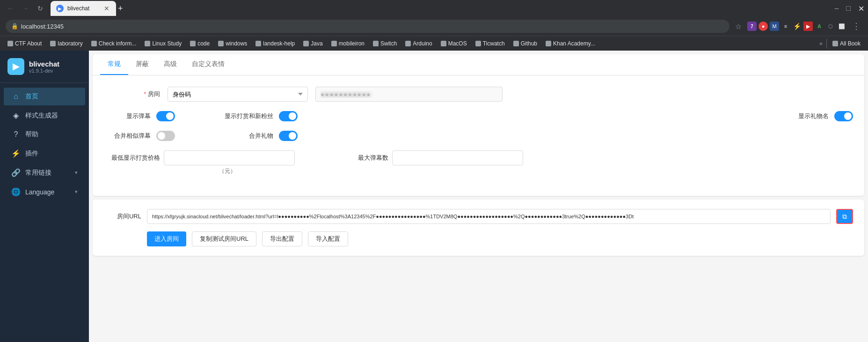 This screenshot has width=868, height=342. Describe the element at coordinates (856, 26) in the screenshot. I see `menu-icon: ⋮` at that location.